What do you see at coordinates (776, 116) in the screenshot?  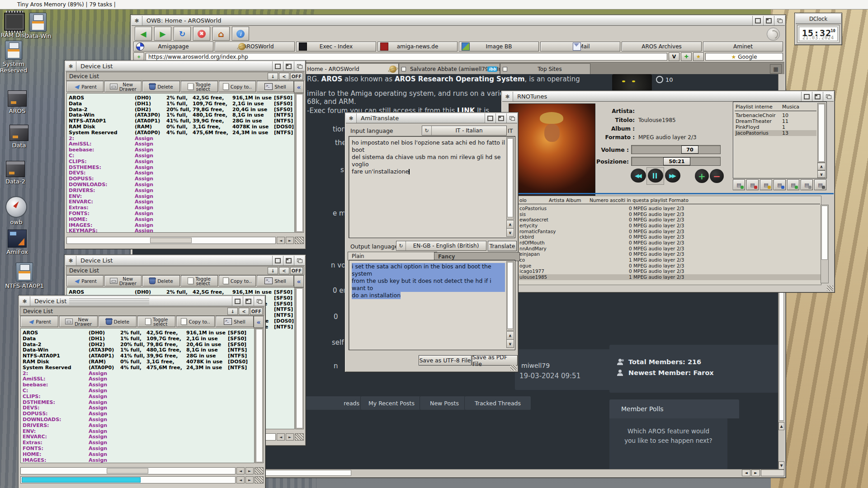 I see `playlist-row: TarbenacleChoir10` at bounding box center [776, 116].